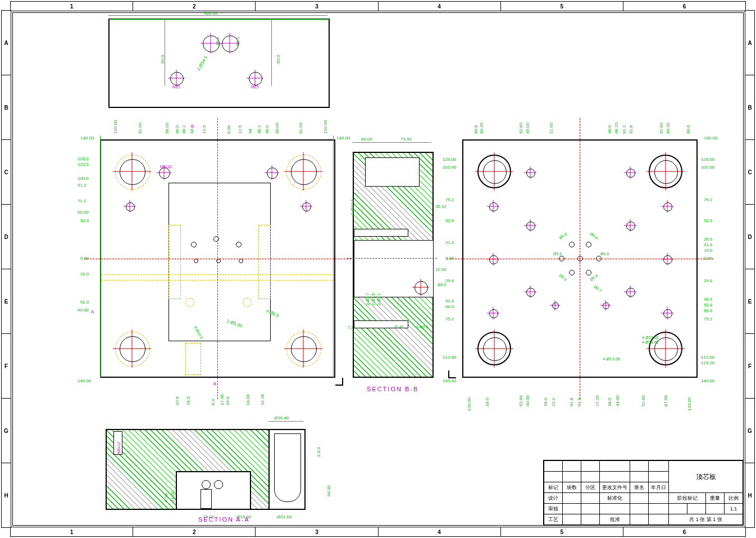 The height and width of the screenshot is (538, 756). I want to click on dim: 32.78, so click(263, 400).